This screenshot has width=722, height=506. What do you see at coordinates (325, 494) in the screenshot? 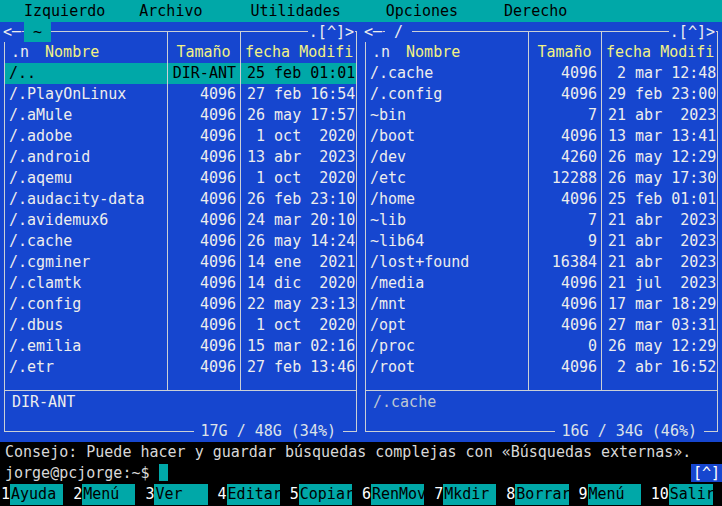
I see `fkey-5: 5Copiar` at bounding box center [325, 494].